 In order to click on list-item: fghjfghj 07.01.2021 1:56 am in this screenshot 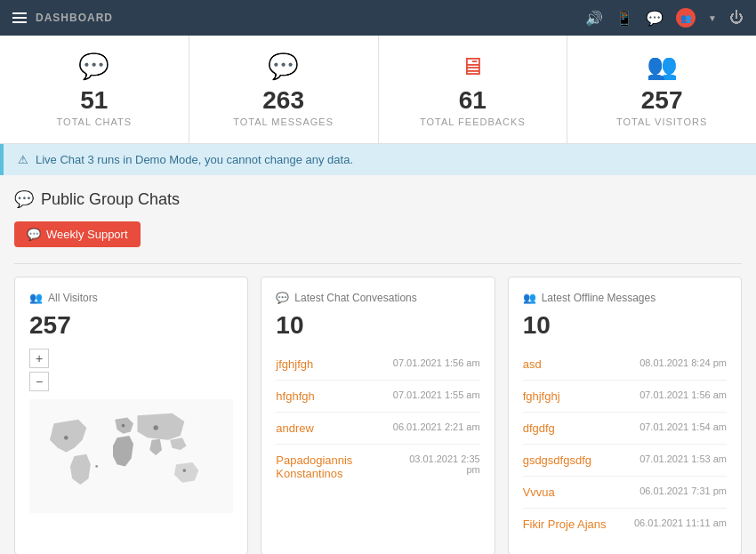, I will do `click(624, 397)`.